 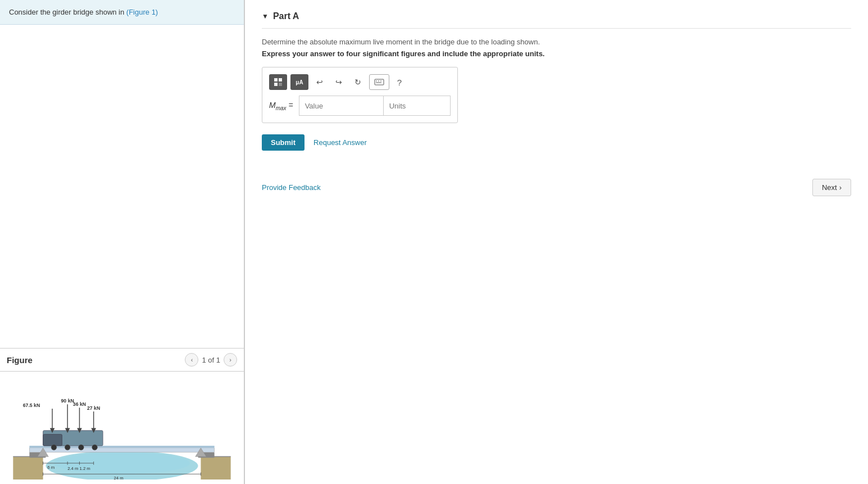 I want to click on next-arrow-icon: ›, so click(x=840, y=188).